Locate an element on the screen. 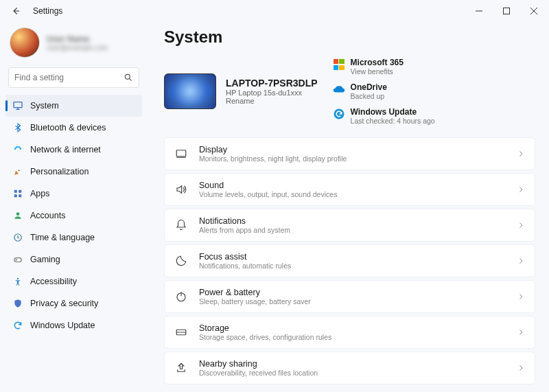  service-microsoft365: Microsoft 365View benefits is located at coordinates (381, 67).